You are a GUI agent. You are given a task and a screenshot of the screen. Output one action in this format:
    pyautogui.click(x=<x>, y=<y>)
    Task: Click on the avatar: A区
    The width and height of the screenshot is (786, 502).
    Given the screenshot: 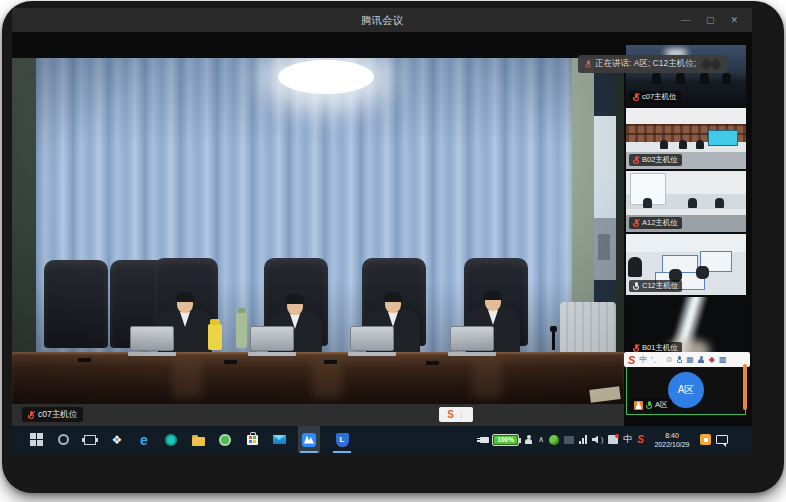 What is the action you would take?
    pyautogui.click(x=686, y=390)
    